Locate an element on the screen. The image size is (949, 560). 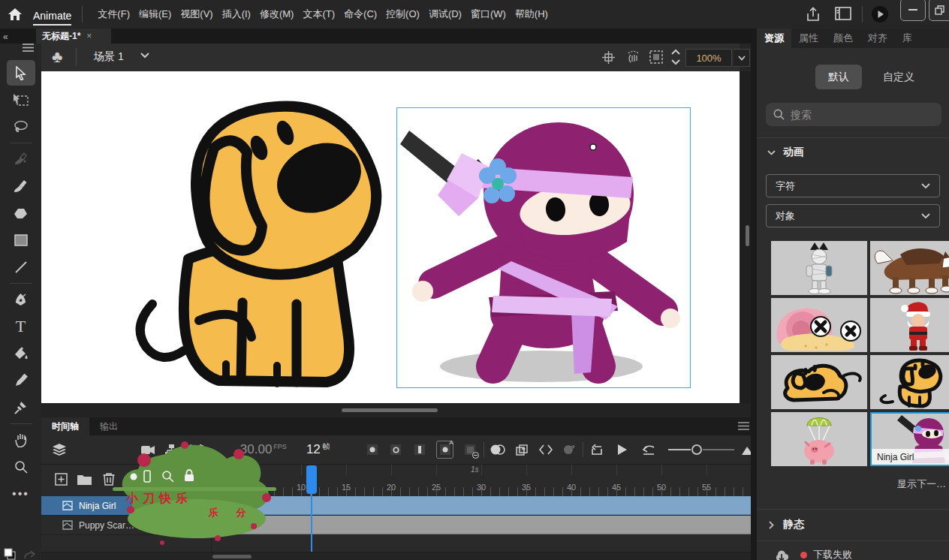
search-input is located at coordinates (862, 114).